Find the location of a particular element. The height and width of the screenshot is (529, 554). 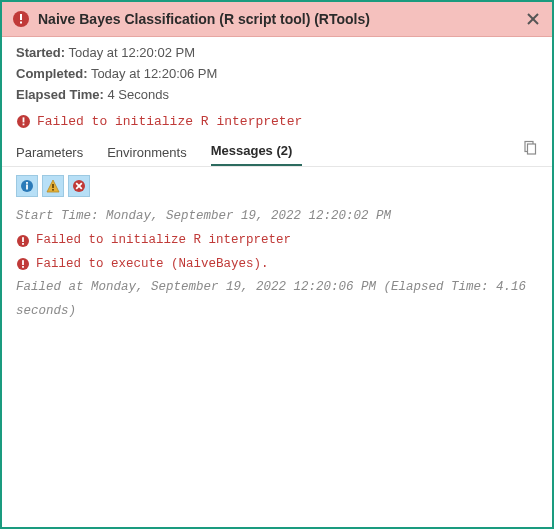

warning-icon is located at coordinates (53, 186).